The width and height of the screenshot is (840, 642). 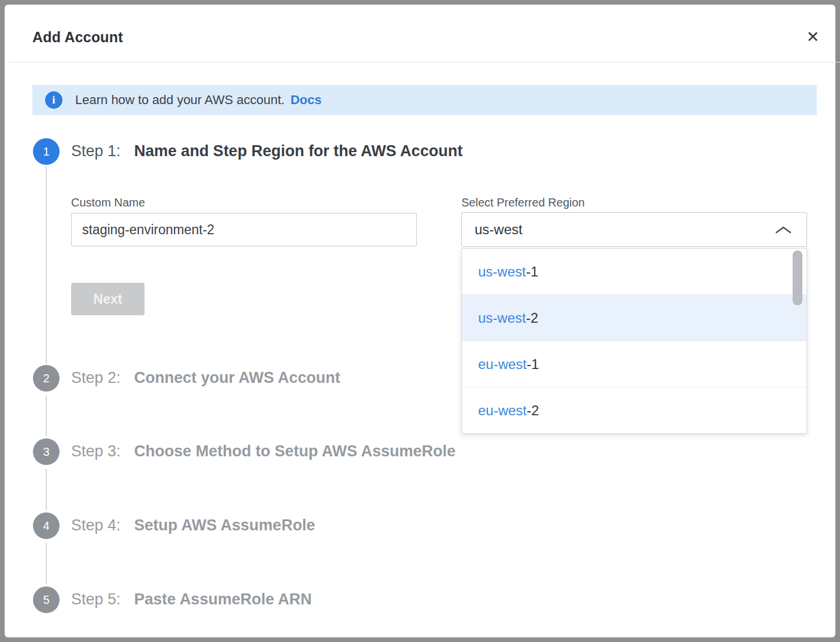 What do you see at coordinates (96, 151) in the screenshot?
I see `step-1-prefix: Step 1:` at bounding box center [96, 151].